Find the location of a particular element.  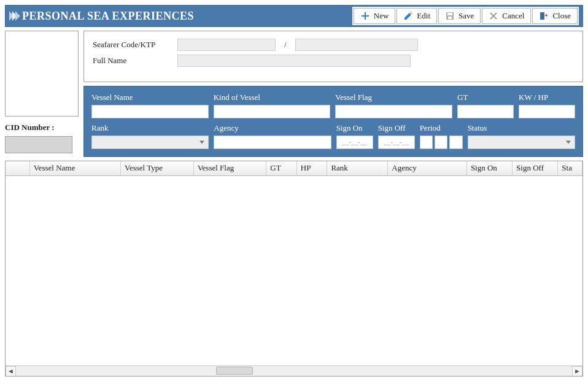

fullname-row: Full Name is located at coordinates (333, 61).